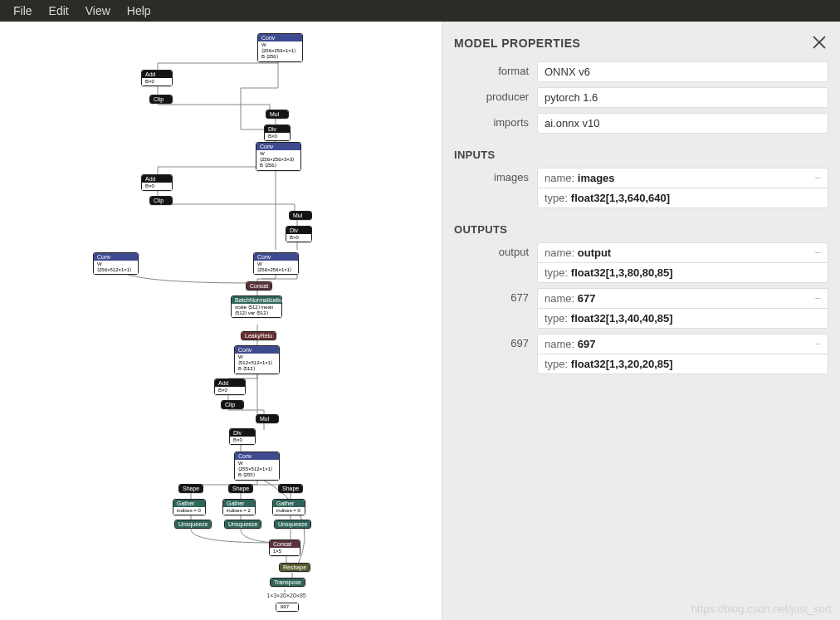  What do you see at coordinates (682, 319) in the screenshot?
I see `output-type: type: float32[1,3,40,40,85]` at bounding box center [682, 319].